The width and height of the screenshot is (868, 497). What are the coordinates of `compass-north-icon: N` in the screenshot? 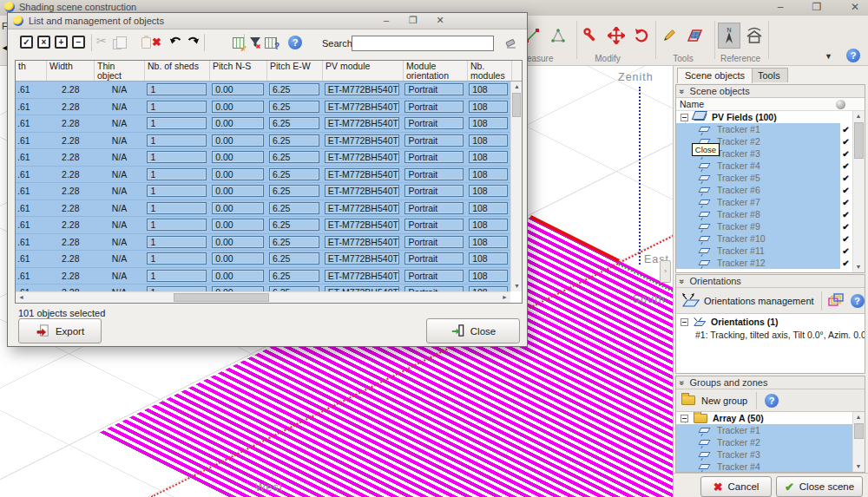 It's located at (729, 36).